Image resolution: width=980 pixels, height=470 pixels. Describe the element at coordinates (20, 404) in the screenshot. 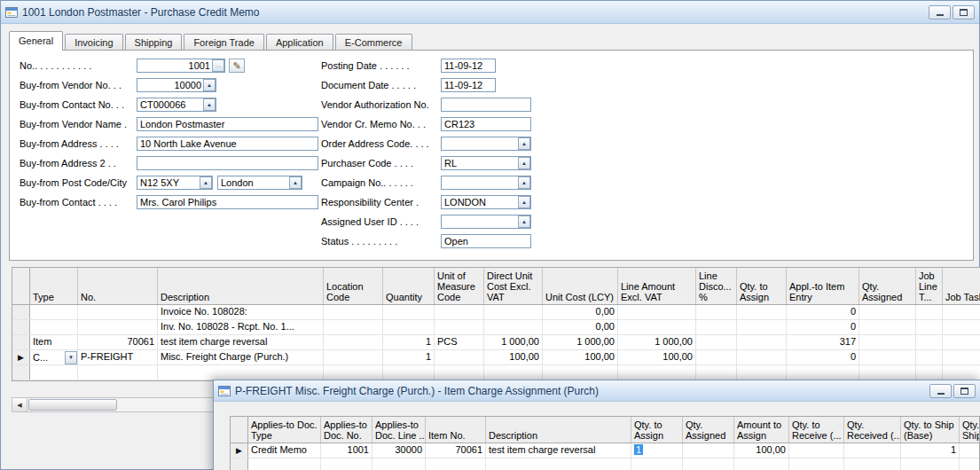

I see `scroll-left-button: ◀` at that location.